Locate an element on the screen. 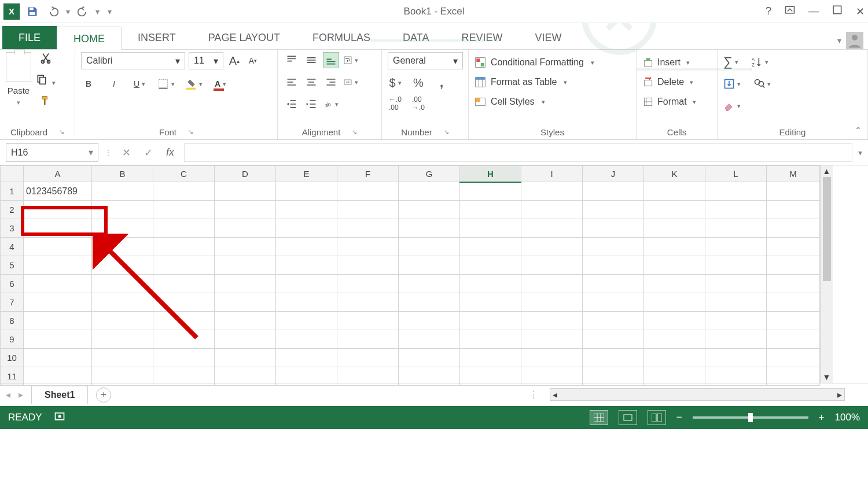 The width and height of the screenshot is (868, 480). cut-button is located at coordinates (46, 59).